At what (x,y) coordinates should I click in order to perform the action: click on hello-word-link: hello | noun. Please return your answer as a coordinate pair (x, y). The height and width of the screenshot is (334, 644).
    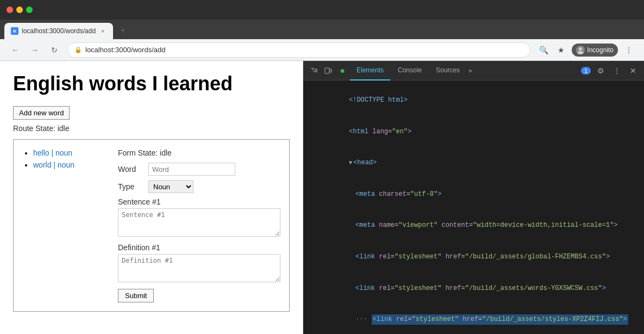
    Looking at the image, I should click on (53, 153).